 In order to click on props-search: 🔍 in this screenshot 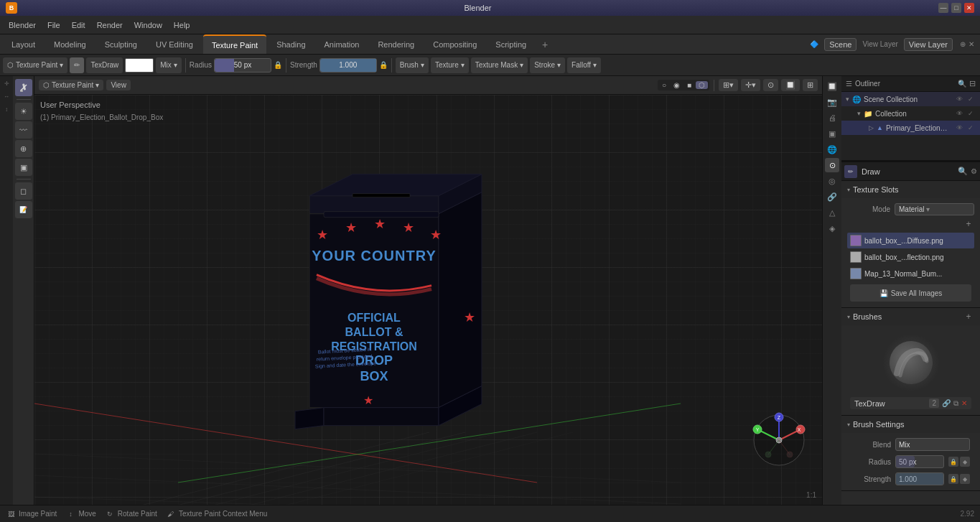, I will do `click(963, 171)`.